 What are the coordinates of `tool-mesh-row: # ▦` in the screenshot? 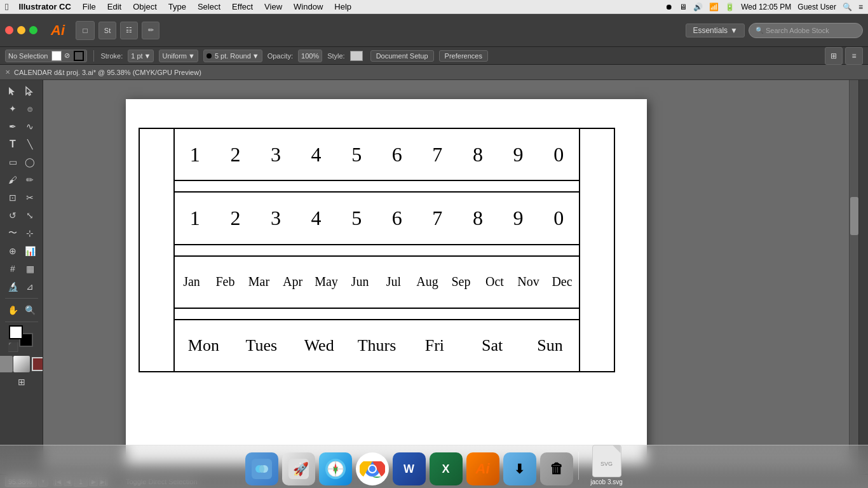 It's located at (22, 269).